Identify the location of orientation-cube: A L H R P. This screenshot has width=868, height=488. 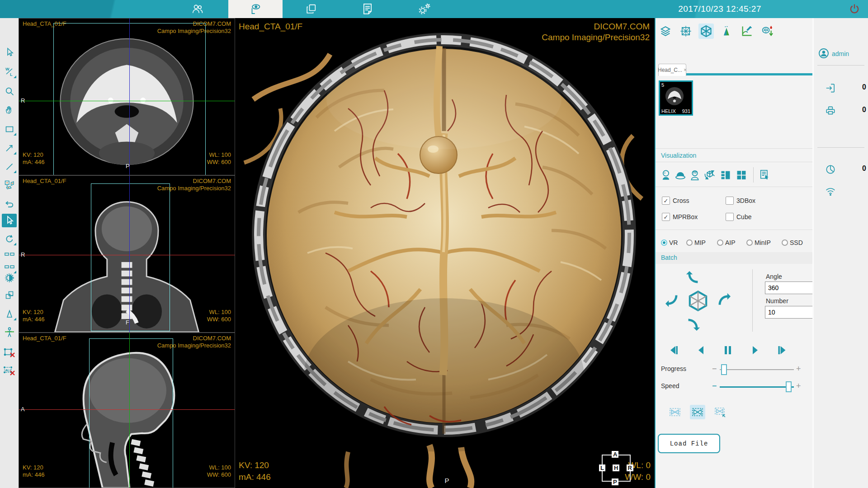
(616, 468).